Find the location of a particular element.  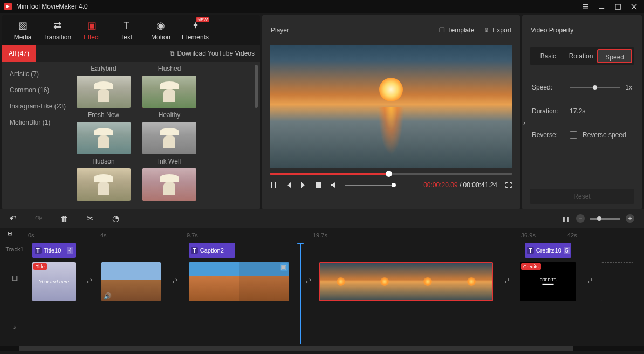

ruler-tick: 42s is located at coordinates (572, 235).